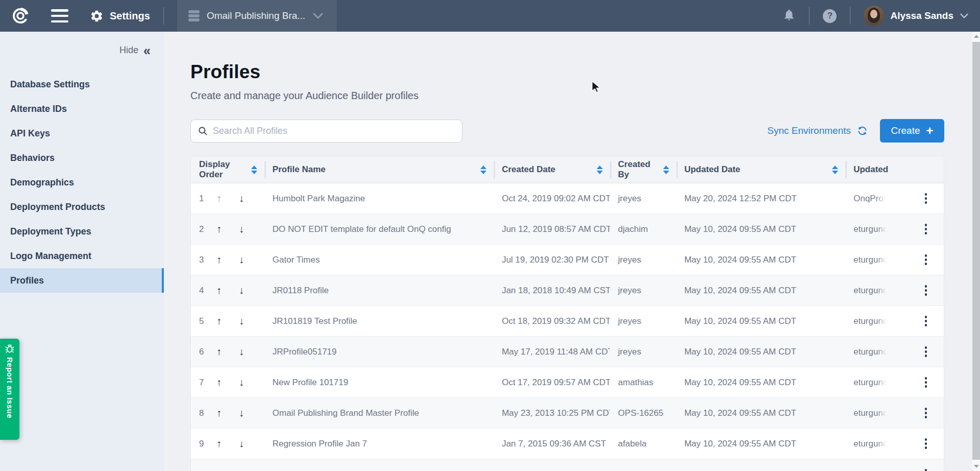 The width and height of the screenshot is (980, 471). I want to click on scrollbar-down-arrow, so click(976, 466).